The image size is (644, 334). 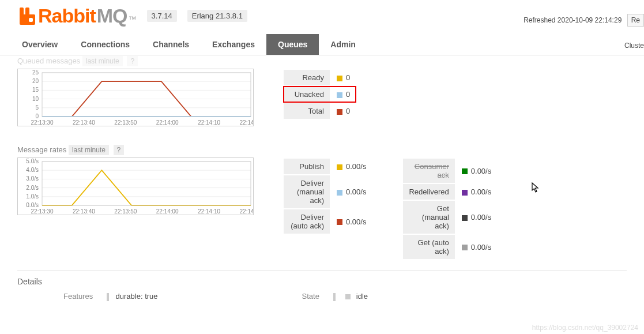 I want to click on queued-range: last minute, so click(x=103, y=61).